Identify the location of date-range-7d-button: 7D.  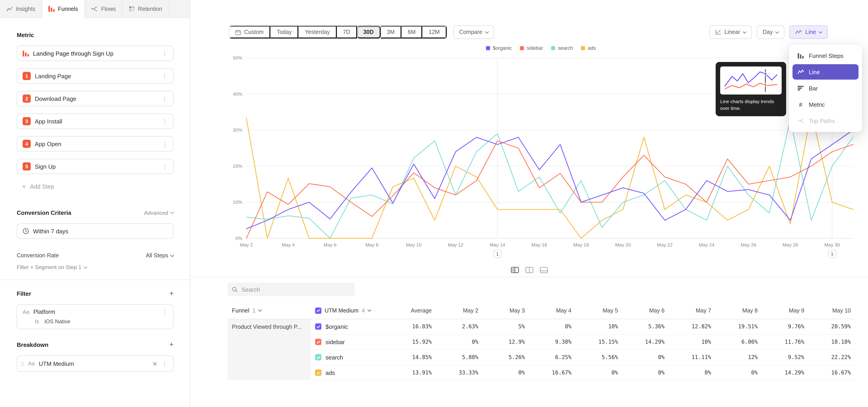
(347, 32).